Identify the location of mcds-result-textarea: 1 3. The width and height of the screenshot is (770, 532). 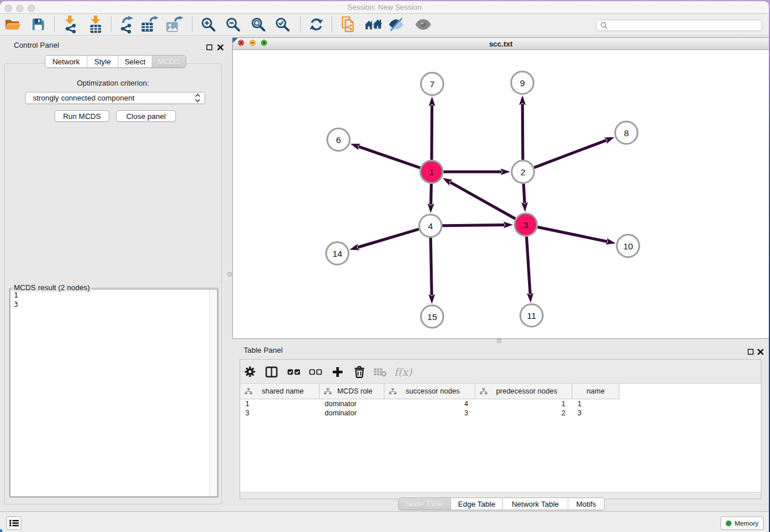
(114, 393).